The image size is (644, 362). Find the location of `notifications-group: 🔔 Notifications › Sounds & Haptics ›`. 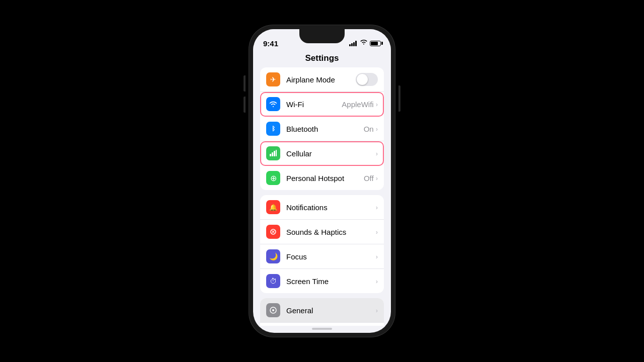

notifications-group: 🔔 Notifications › Sounds & Haptics › is located at coordinates (322, 244).